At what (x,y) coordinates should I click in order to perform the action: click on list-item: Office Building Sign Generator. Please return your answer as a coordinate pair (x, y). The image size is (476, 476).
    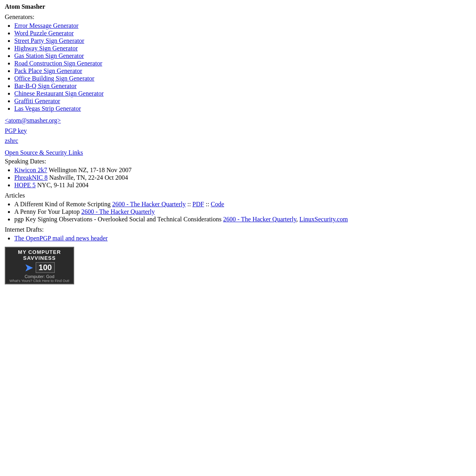
    Looking at the image, I should click on (243, 79).